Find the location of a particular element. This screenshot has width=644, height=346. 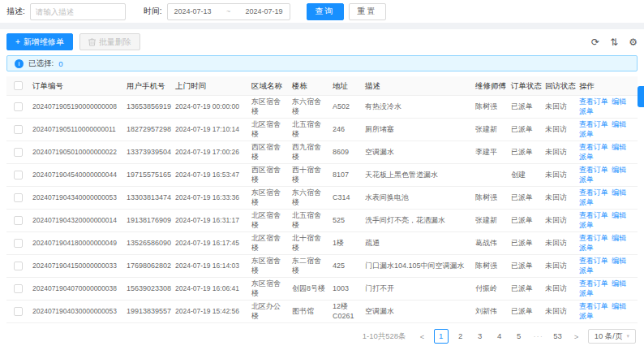

cell-visit-time: 2024-07-19 16:06:41 is located at coordinates (210, 289).